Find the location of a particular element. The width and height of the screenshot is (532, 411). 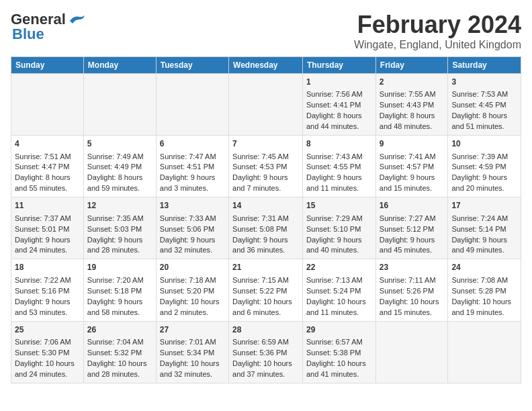

day-number: 15 is located at coordinates (339, 205).